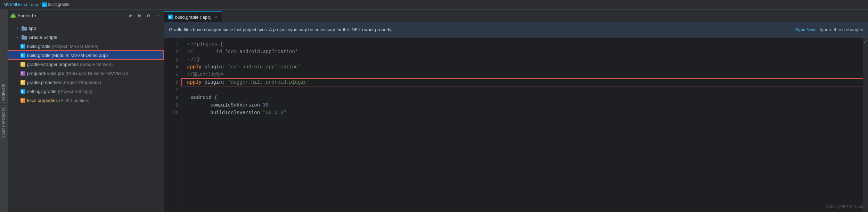  What do you see at coordinates (275, 113) in the screenshot?
I see `code-str-10: "30.0.3"` at bounding box center [275, 113].